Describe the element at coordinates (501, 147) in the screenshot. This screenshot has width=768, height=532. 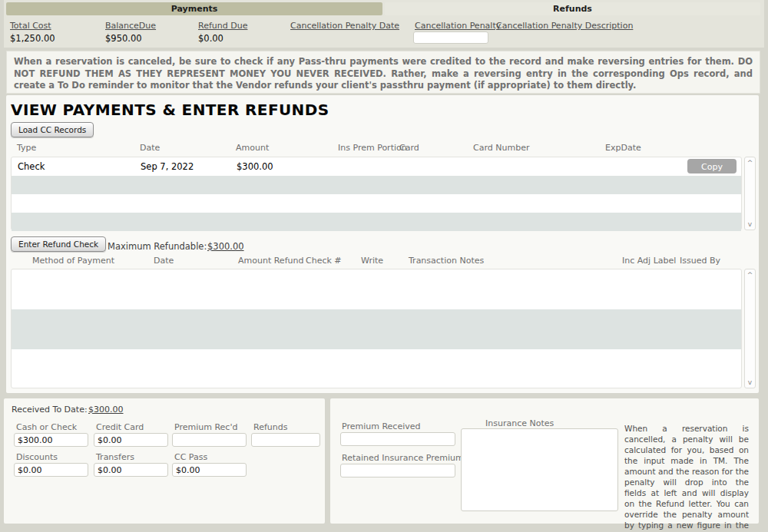
I see `col-card-number: Card Number` at that location.